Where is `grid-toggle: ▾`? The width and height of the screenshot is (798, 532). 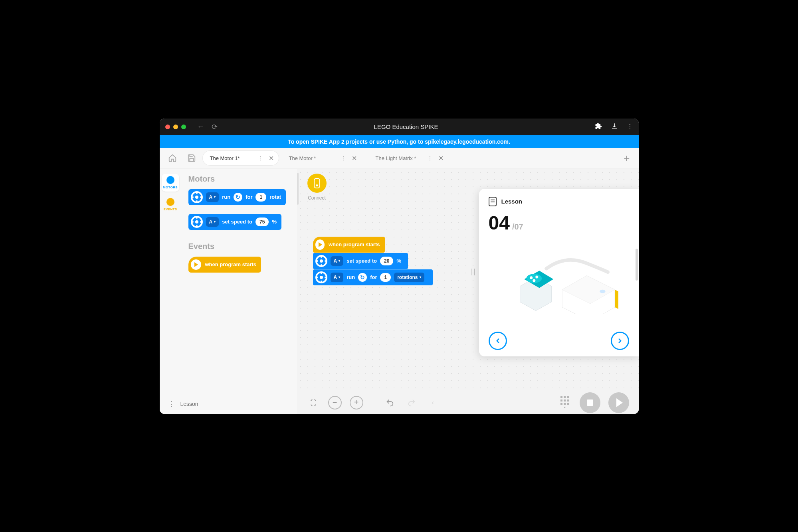
grid-toggle: ▾ is located at coordinates (565, 403).